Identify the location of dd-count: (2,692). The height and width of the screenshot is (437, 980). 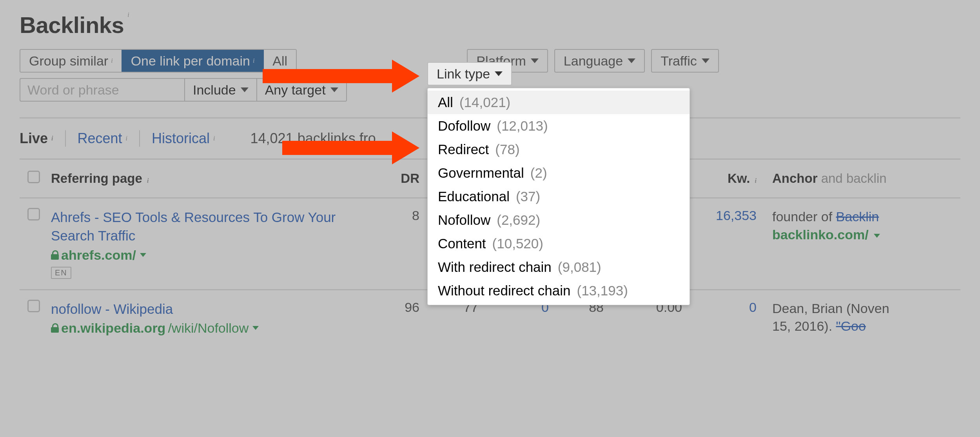
(518, 220).